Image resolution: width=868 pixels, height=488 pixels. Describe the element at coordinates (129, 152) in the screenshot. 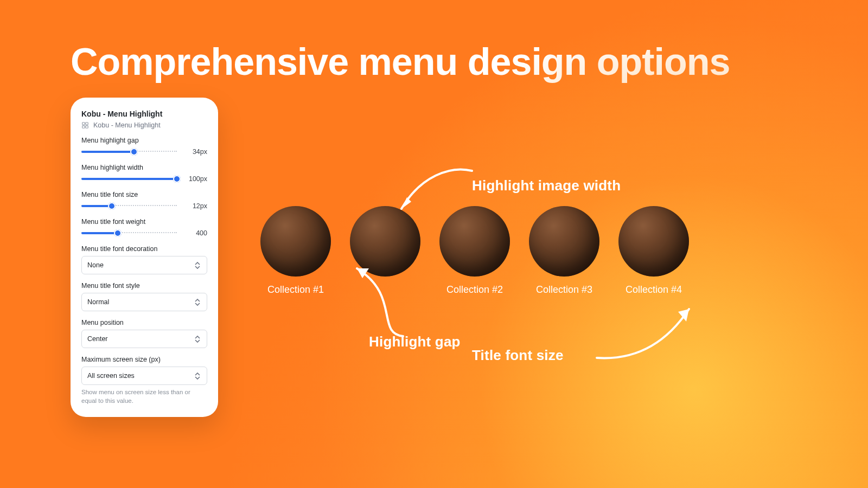

I see `slider-menu-highlight-gap` at that location.